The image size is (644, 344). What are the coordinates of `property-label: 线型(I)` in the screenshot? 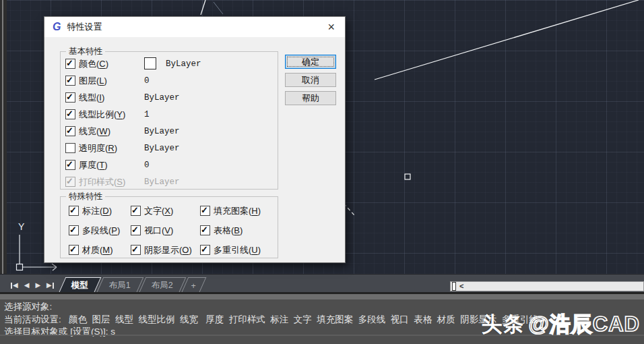 It's located at (92, 98).